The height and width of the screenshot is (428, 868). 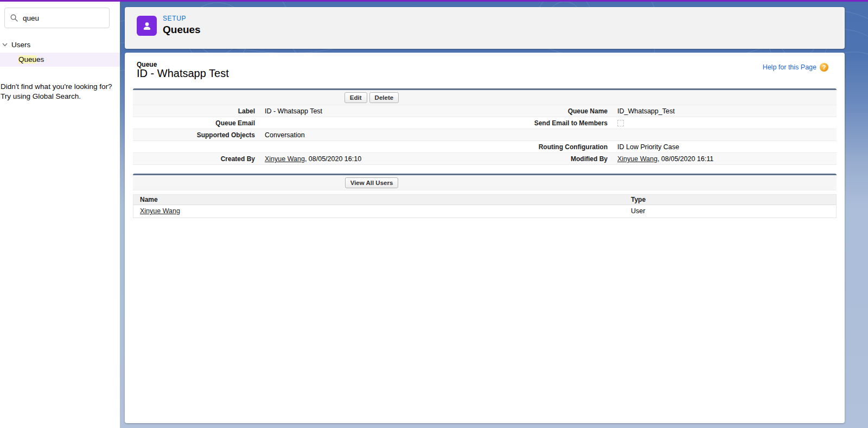 What do you see at coordinates (14, 18) in the screenshot?
I see `search-icon` at bounding box center [14, 18].